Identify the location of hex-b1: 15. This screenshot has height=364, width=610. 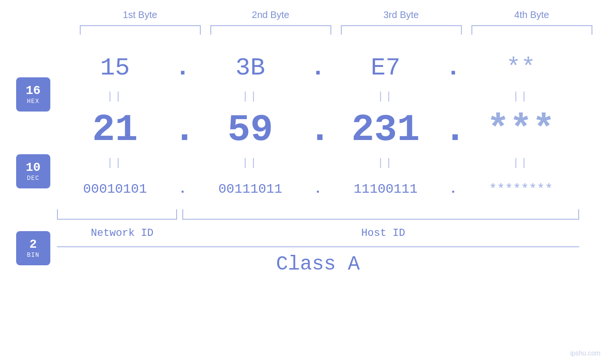
(115, 68).